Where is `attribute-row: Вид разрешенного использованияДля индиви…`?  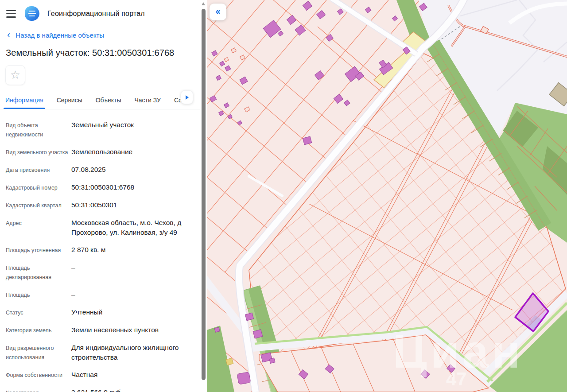 attribute-row: Вид разрешенного использованияДля индиви… is located at coordinates (100, 353).